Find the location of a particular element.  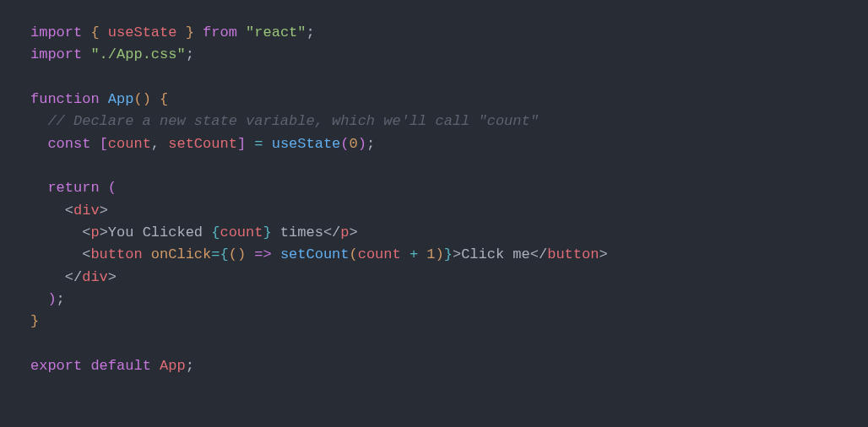

code-line: <button onClick={() => setCount(count + … is located at coordinates (319, 255).